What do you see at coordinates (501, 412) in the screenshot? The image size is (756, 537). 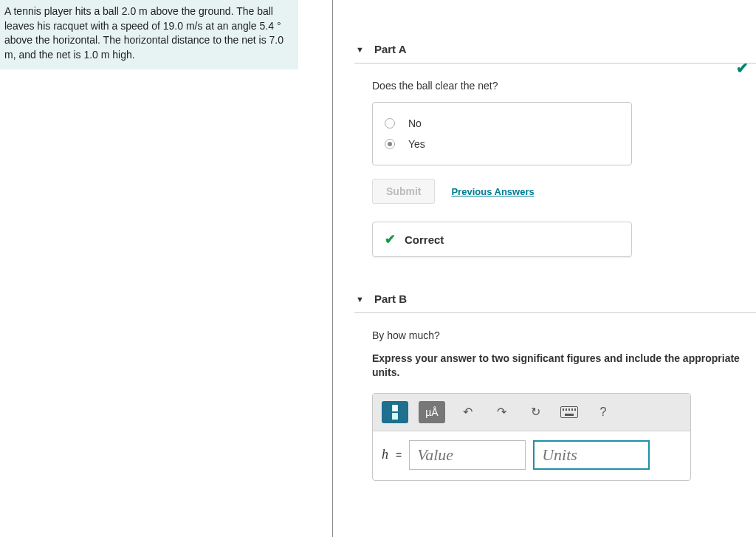 I see `redo-icon: ↷` at bounding box center [501, 412].